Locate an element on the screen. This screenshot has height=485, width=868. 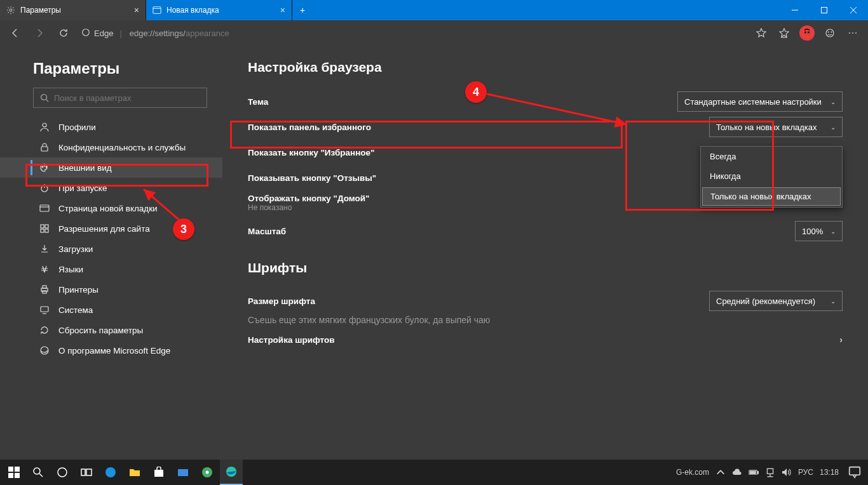
feedback-button is located at coordinates (830, 33).